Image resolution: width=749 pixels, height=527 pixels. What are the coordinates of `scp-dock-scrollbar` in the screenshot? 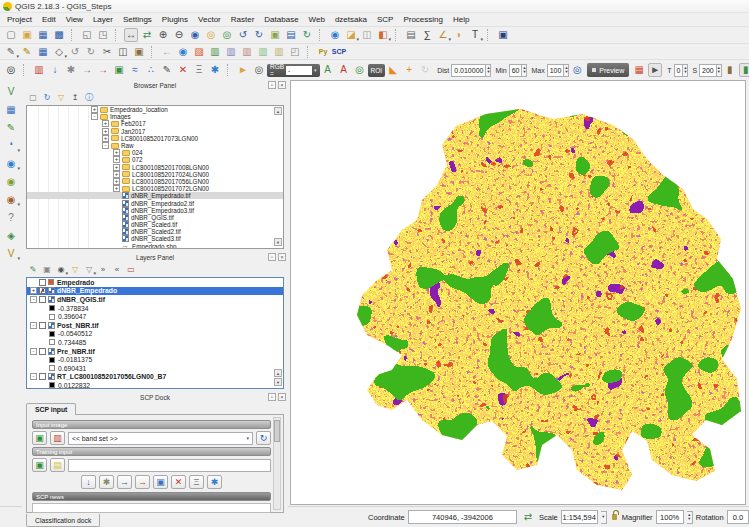 It's located at (277, 464).